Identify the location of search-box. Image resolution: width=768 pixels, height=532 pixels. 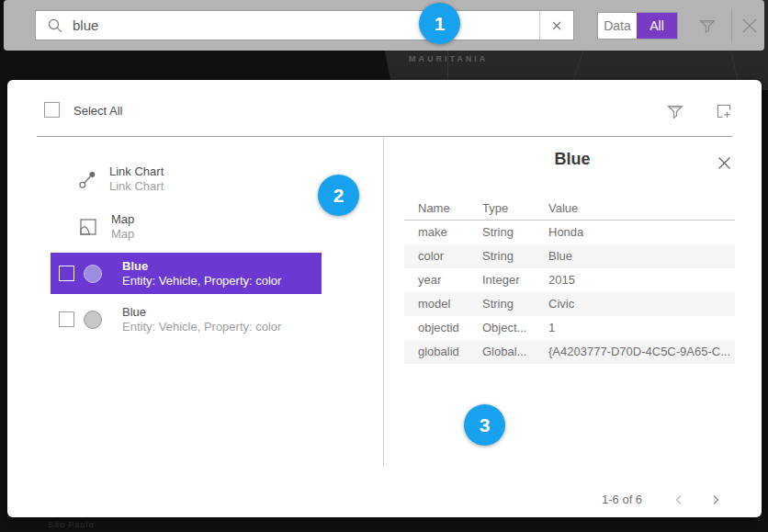
(305, 26).